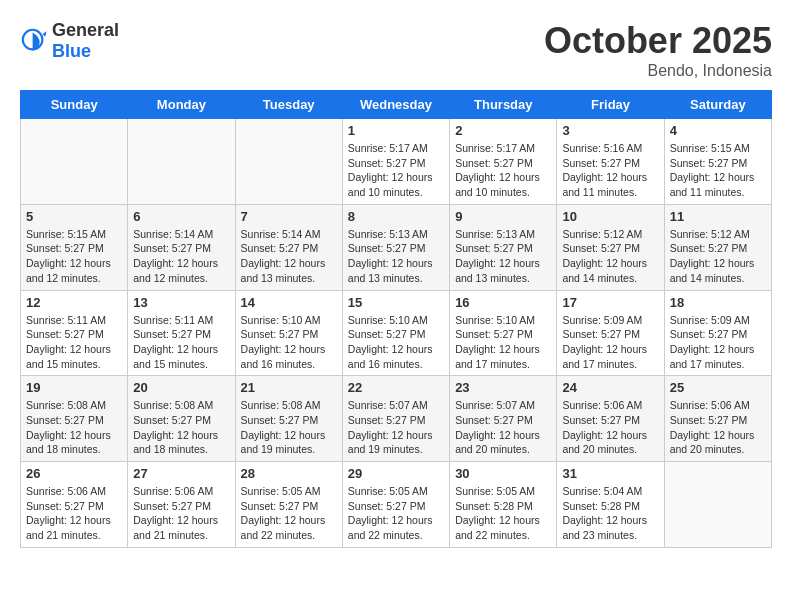 Image resolution: width=792 pixels, height=612 pixels. I want to click on day-number: 24, so click(610, 388).